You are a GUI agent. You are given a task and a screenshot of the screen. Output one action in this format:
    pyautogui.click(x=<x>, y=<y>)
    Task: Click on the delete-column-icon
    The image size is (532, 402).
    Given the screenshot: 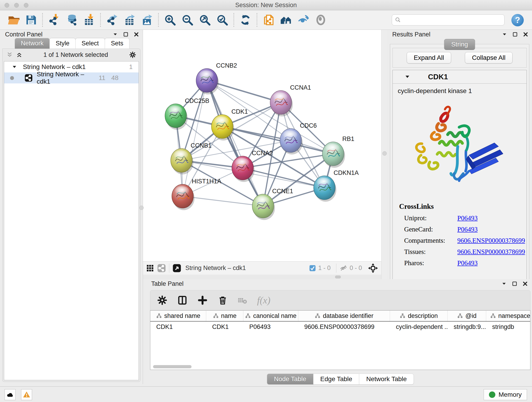 What is the action you would take?
    pyautogui.click(x=223, y=300)
    